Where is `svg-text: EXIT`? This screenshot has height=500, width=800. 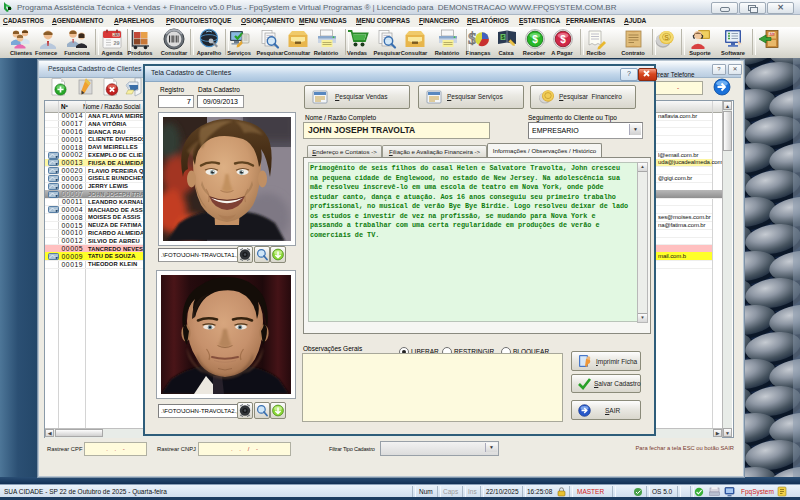 svg-text: EXIT is located at coordinates (772, 34).